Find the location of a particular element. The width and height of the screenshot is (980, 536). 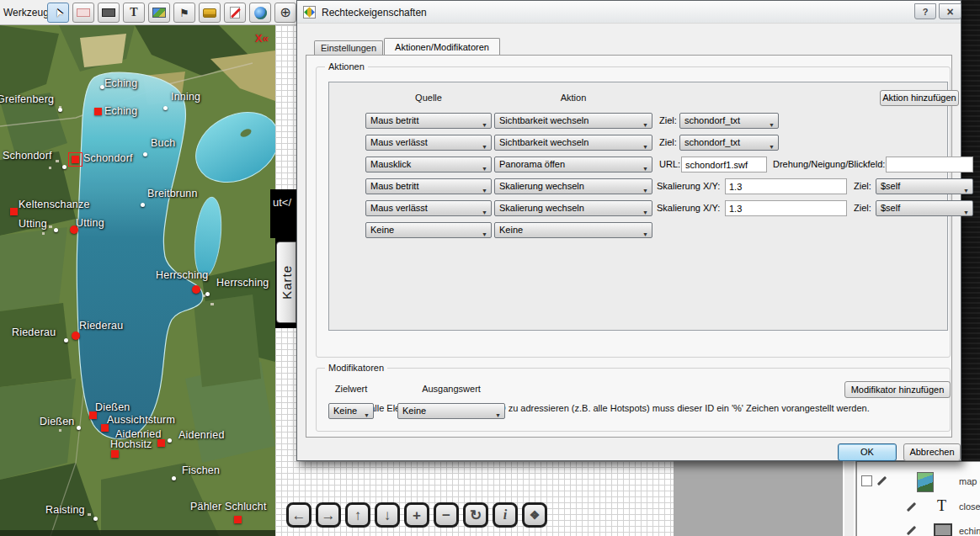

ok-button: OK is located at coordinates (867, 453).